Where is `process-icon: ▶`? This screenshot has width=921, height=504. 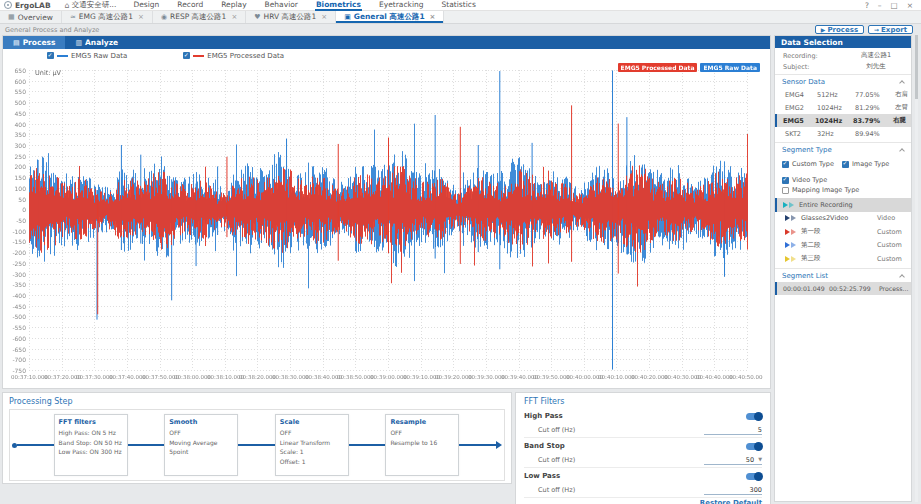 process-icon: ▶ is located at coordinates (824, 30).